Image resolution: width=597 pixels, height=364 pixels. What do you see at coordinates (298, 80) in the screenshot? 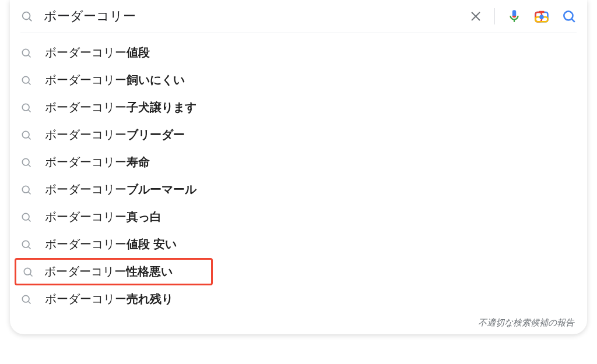
I see `suggestion-item: ボーダーコリー 飼いにくい` at bounding box center [298, 80].